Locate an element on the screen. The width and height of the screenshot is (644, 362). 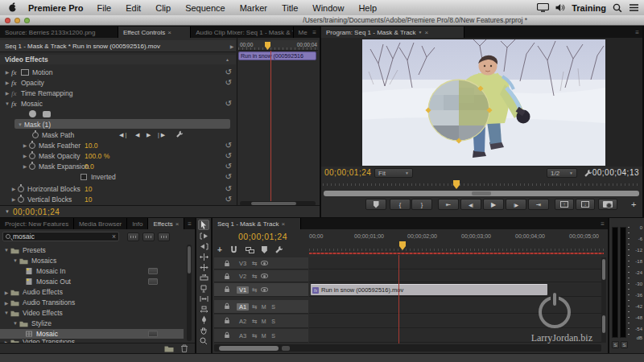
track-mask-forward-icon: |▶ is located at coordinates (163, 135).